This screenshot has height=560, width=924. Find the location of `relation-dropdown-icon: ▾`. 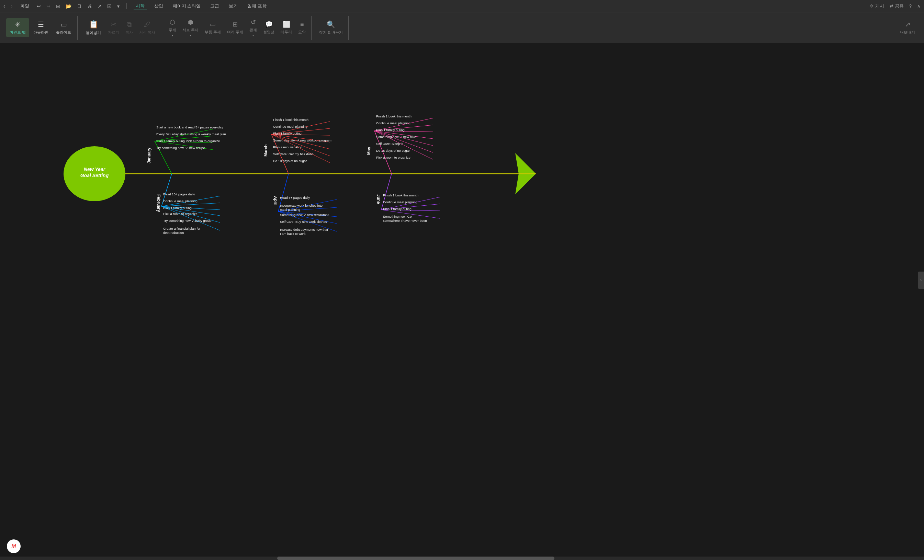

relation-dropdown-icon: ▾ is located at coordinates (253, 36).